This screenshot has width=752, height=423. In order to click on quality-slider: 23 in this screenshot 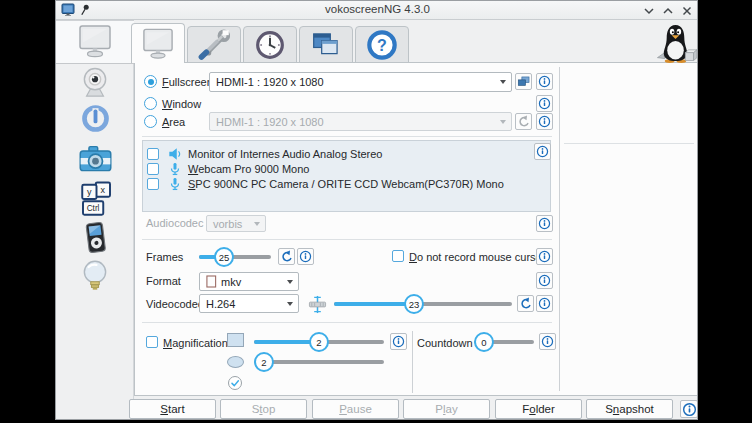, I will do `click(423, 304)`.